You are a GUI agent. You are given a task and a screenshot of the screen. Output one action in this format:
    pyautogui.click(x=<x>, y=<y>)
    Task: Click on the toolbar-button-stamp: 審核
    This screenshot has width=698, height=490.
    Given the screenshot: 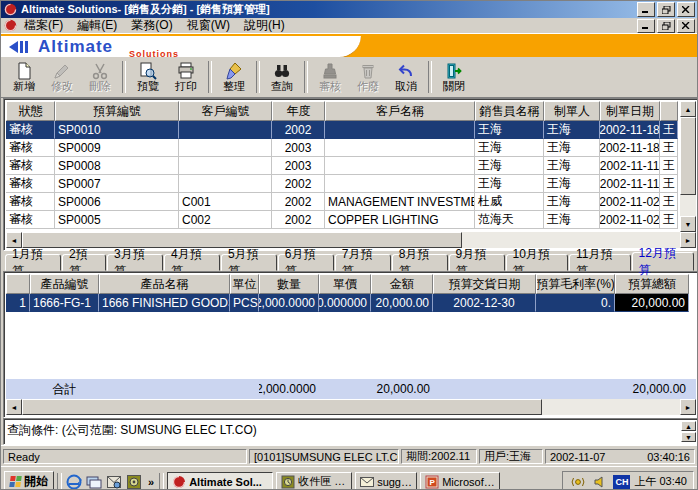 What is the action you would take?
    pyautogui.click(x=330, y=78)
    